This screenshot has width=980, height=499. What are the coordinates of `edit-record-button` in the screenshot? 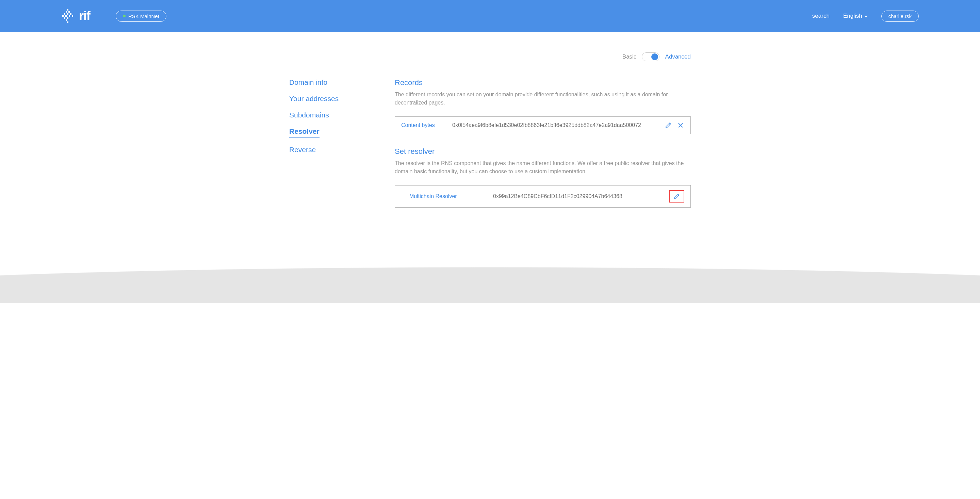 It's located at (668, 125).